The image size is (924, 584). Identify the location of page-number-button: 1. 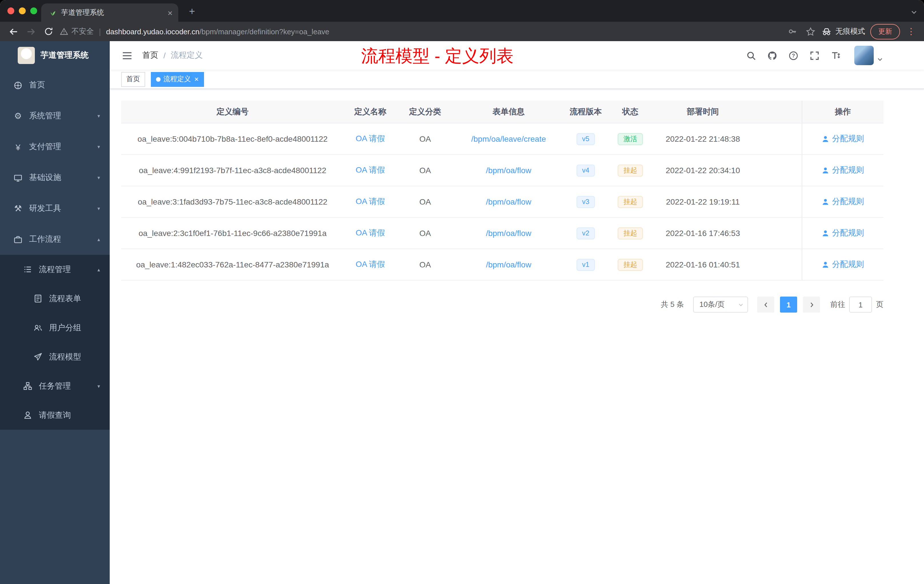
(789, 305).